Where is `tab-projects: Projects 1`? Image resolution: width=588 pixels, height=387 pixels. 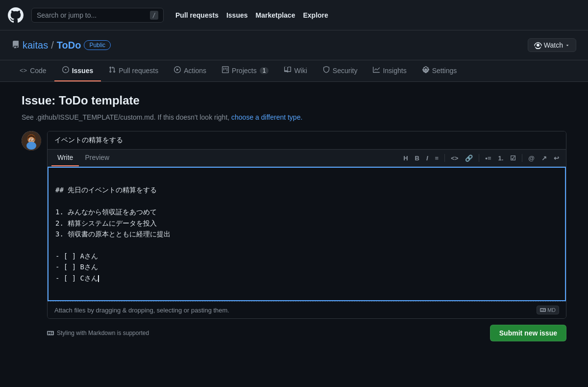 tab-projects: Projects 1 is located at coordinates (245, 71).